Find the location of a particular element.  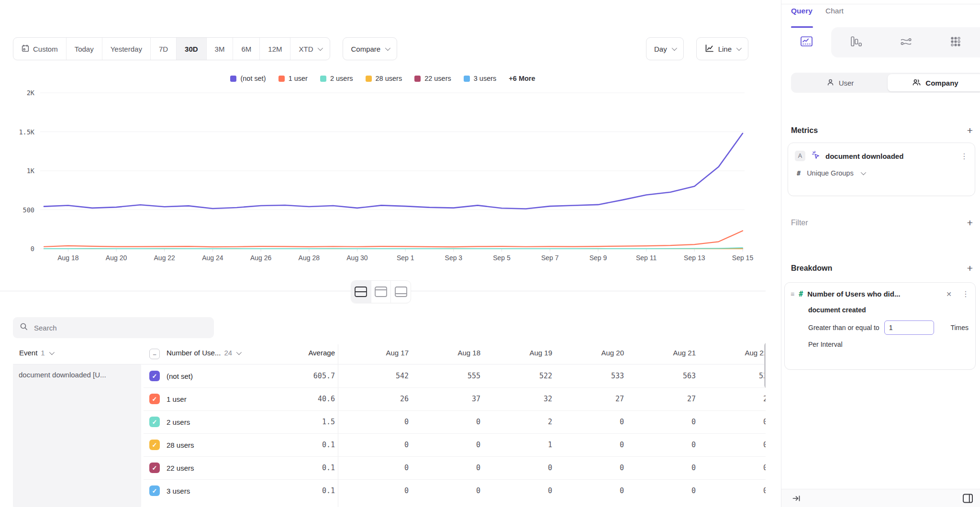

breakdown-section-header: Breakdown + is located at coordinates (882, 268).